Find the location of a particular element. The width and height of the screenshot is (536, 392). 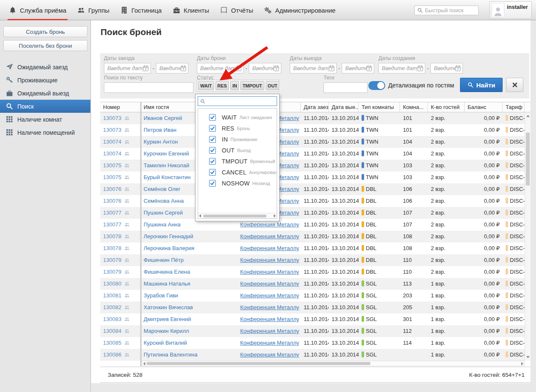

dropdown-horizontal-scrollbar is located at coordinates (237, 215).